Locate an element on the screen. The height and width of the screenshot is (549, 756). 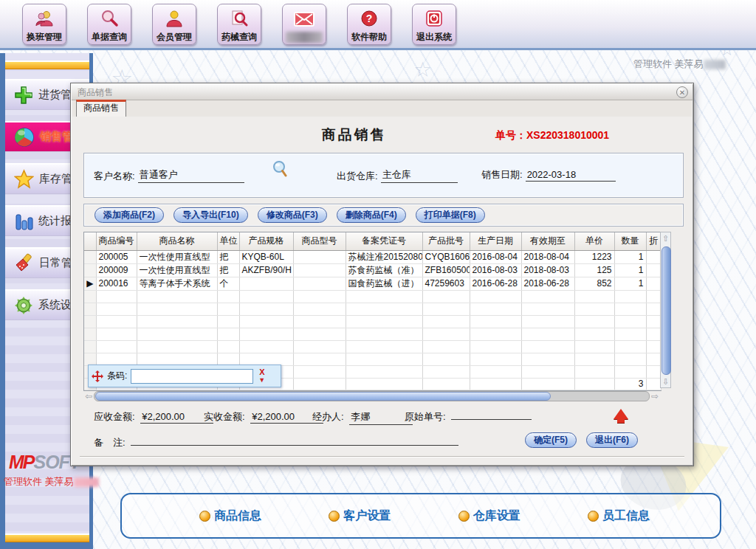
toolbar-button-label: 单据查询 is located at coordinates (109, 38).